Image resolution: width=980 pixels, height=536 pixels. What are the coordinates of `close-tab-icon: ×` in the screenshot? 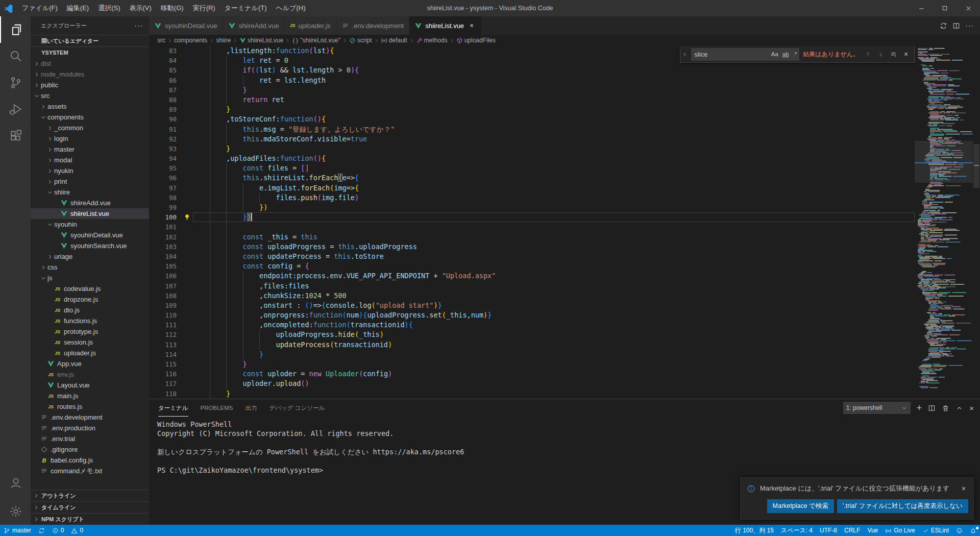 It's located at (472, 26).